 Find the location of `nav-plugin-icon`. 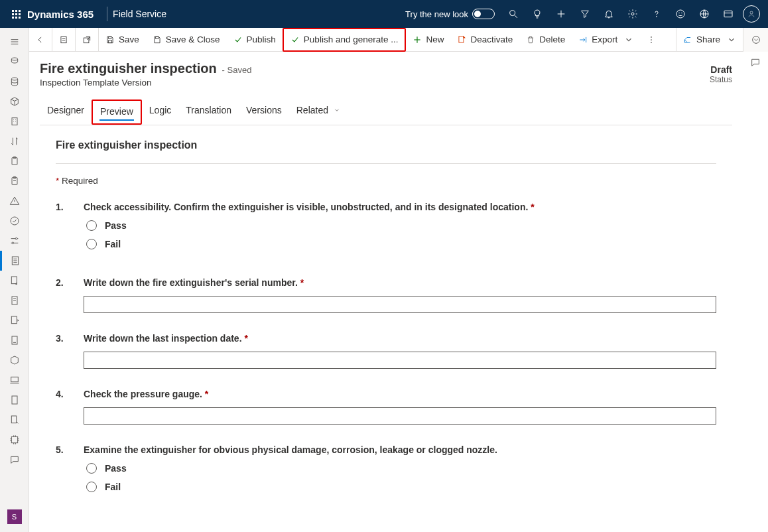

nav-plugin-icon is located at coordinates (15, 440).